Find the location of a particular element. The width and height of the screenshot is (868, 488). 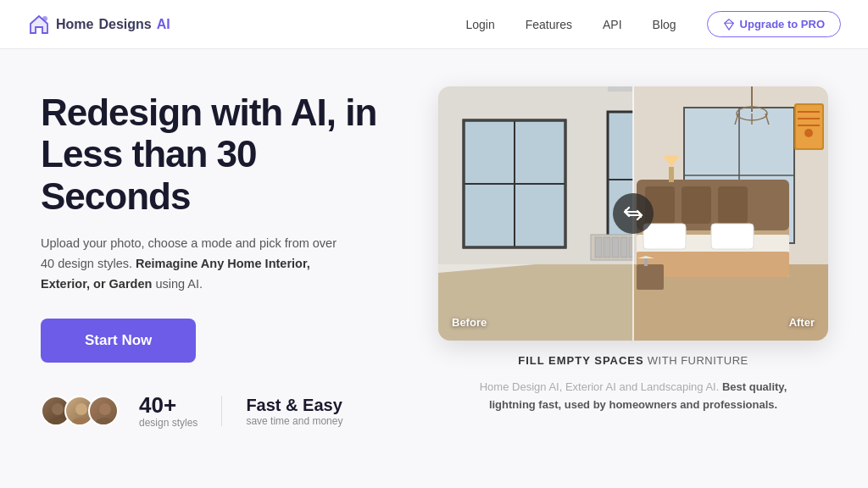

swap-arrows-icon is located at coordinates (633, 214).